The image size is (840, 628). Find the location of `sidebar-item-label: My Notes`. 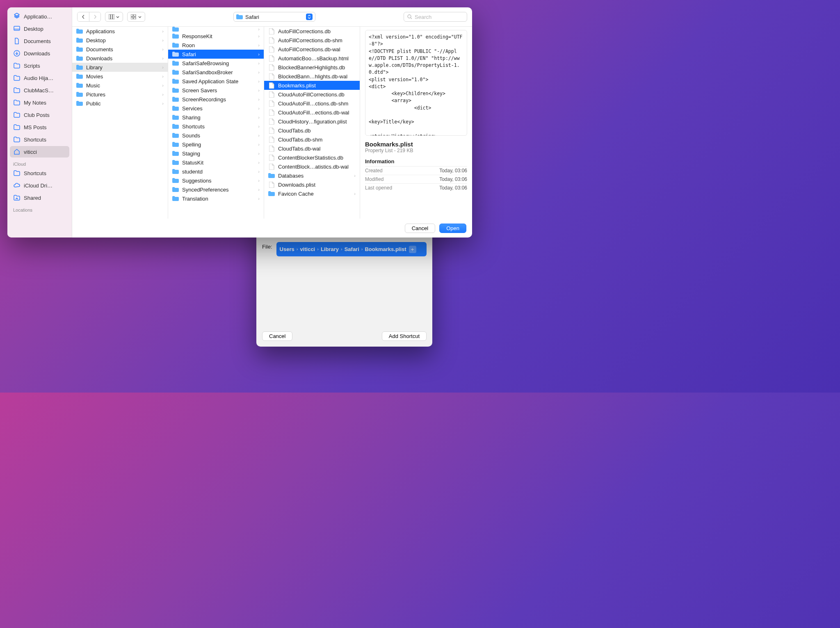

sidebar-item-label: My Notes is located at coordinates (35, 103).